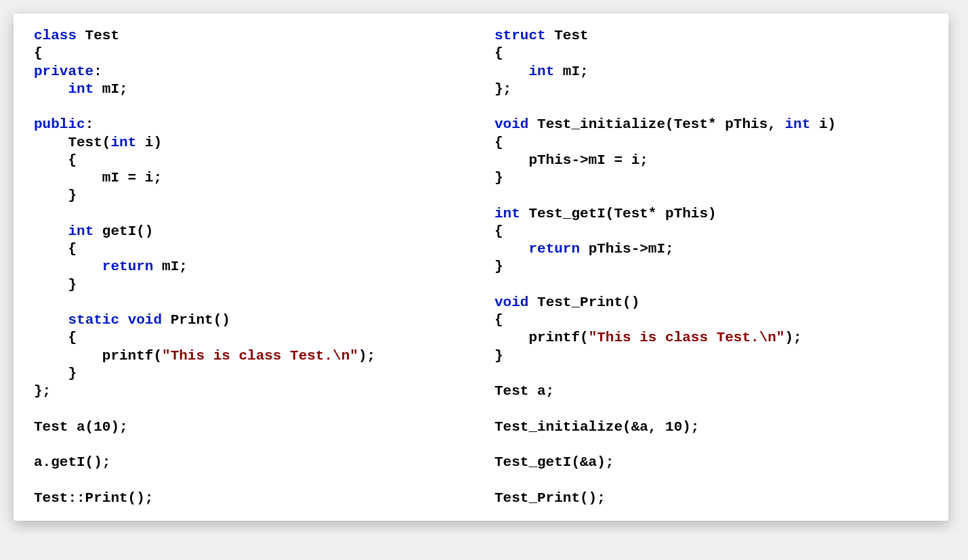 The image size is (968, 560). What do you see at coordinates (64, 72) in the screenshot?
I see `keyword-private: private` at bounding box center [64, 72].